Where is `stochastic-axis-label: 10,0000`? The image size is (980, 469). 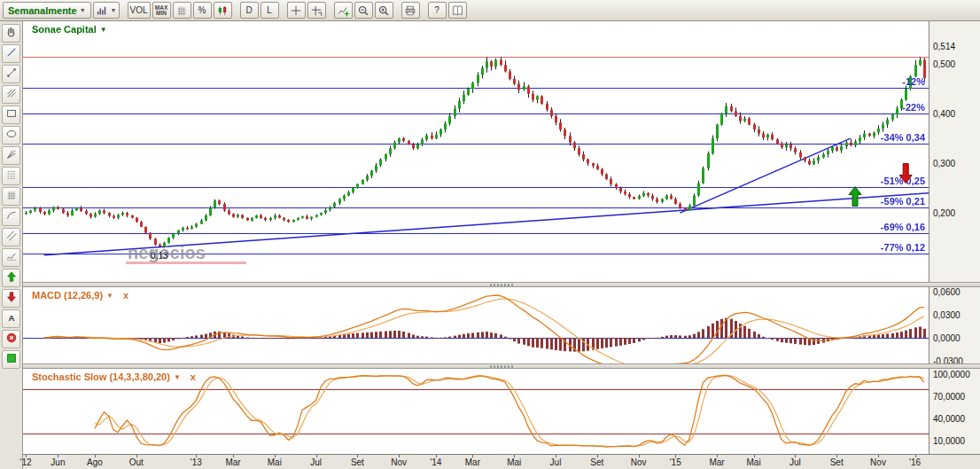
stochastic-axis-label: 10,0000 is located at coordinates (949, 442).